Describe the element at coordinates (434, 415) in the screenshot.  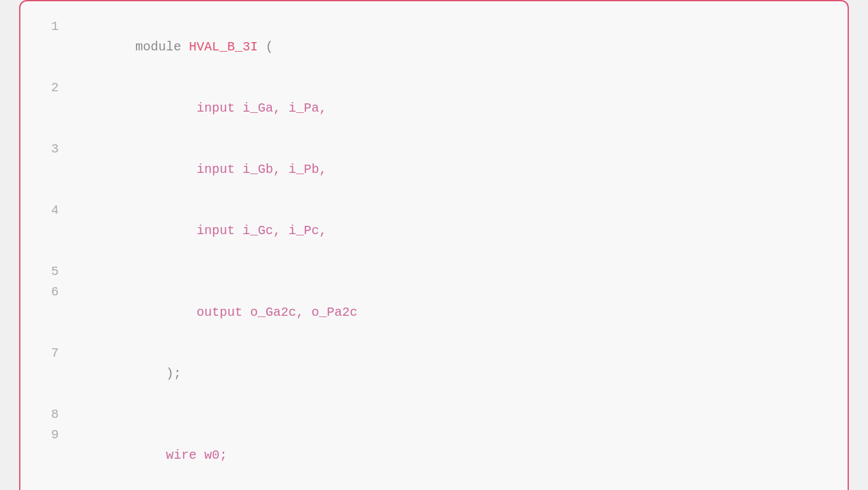
I see `code-line-8: 8` at that location.